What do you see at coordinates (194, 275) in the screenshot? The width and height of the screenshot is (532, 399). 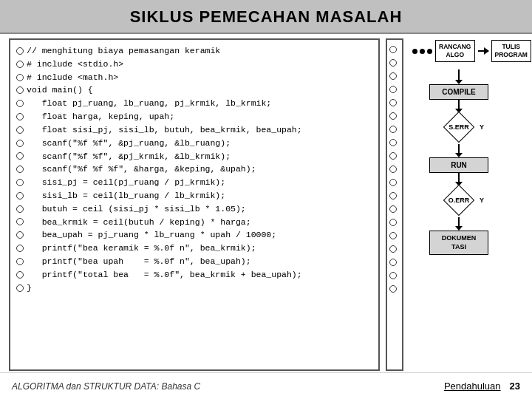 I see `code-line: printf("total bea = %.0f", bea_krmik + b…` at bounding box center [194, 275].